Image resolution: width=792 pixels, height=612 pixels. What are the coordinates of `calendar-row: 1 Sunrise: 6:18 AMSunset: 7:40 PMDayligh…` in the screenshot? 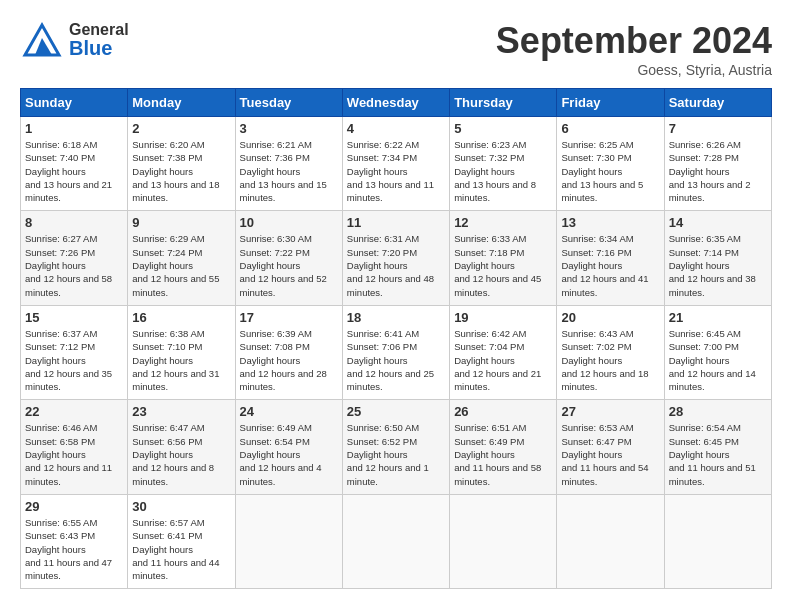 It's located at (396, 164).